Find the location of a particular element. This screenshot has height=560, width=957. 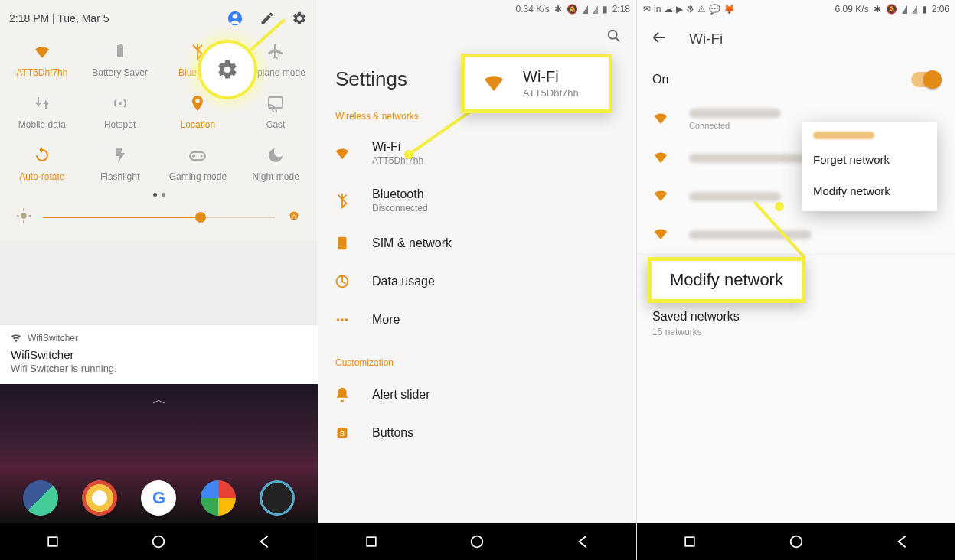

saved-label: Saved networks is located at coordinates (796, 317).